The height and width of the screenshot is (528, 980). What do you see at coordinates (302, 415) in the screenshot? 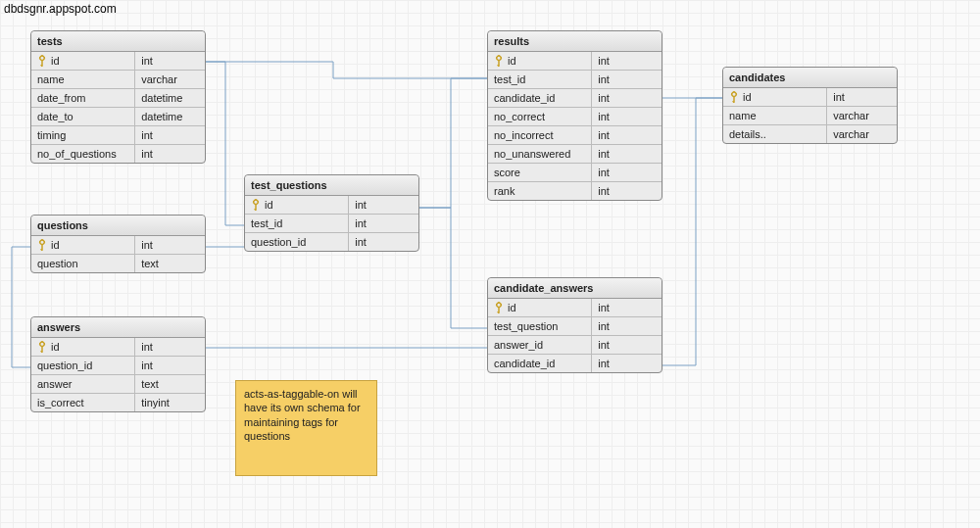
I see `sticky-note-text: acts-as-taggable-on will have its own sc…` at bounding box center [302, 415].